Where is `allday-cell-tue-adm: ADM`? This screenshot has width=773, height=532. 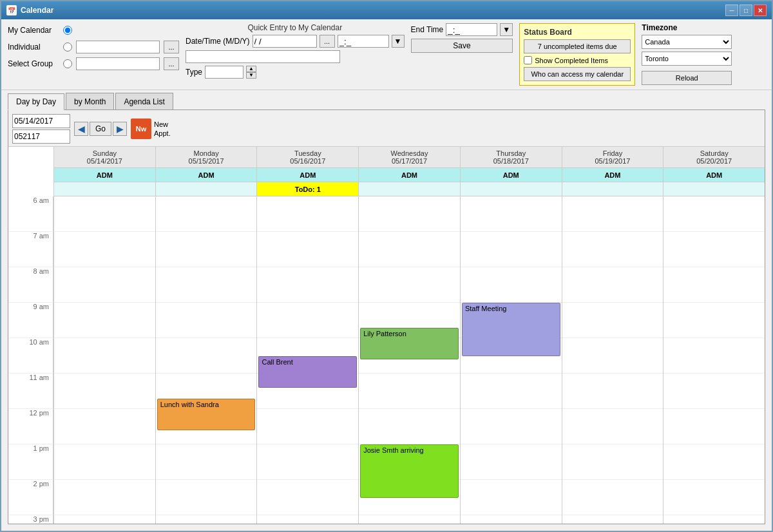 allday-cell-tue-adm: ADM is located at coordinates (307, 175).